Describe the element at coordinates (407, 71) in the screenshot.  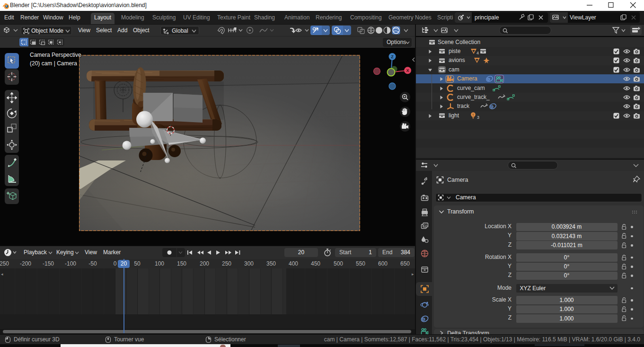
I see `svg-text: X` at that location.